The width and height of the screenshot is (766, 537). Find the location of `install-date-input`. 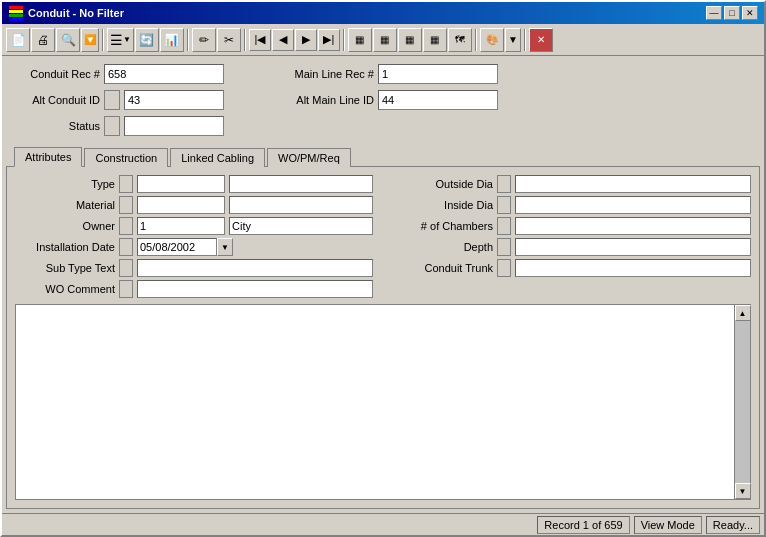

install-date-input is located at coordinates (177, 247).